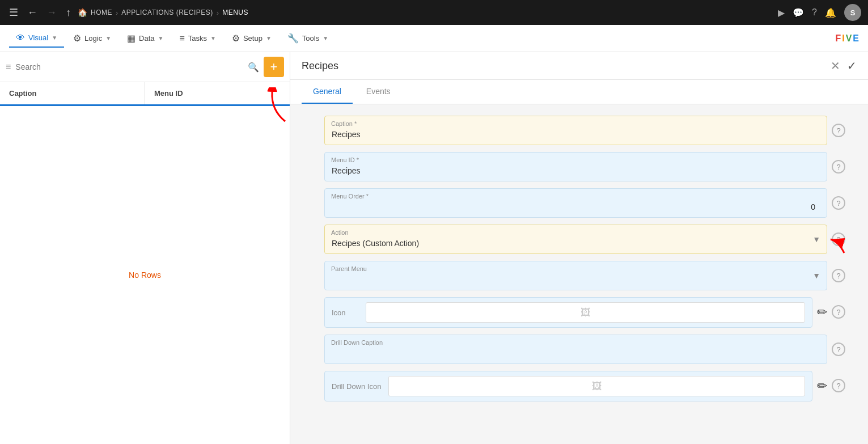 The image size is (868, 444). What do you see at coordinates (585, 312) in the screenshot?
I see `icon-field-wrapper: Icon 🖼 ✏ ?` at bounding box center [585, 312].